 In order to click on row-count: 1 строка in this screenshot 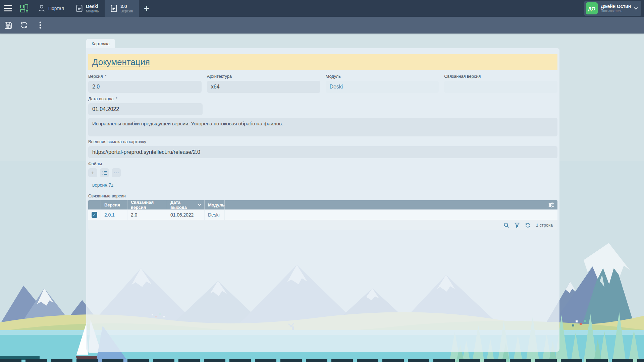, I will do `click(544, 225)`.